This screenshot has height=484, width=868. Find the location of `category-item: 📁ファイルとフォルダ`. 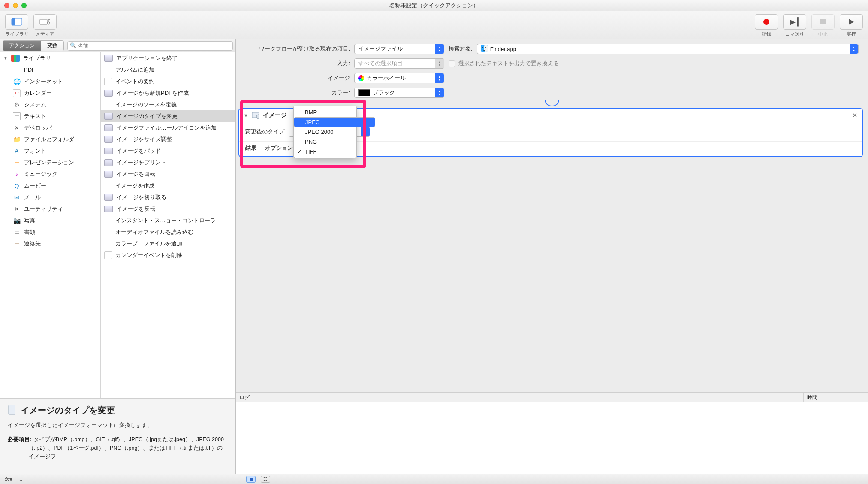

category-item: 📁ファイルとフォルダ is located at coordinates (50, 139).